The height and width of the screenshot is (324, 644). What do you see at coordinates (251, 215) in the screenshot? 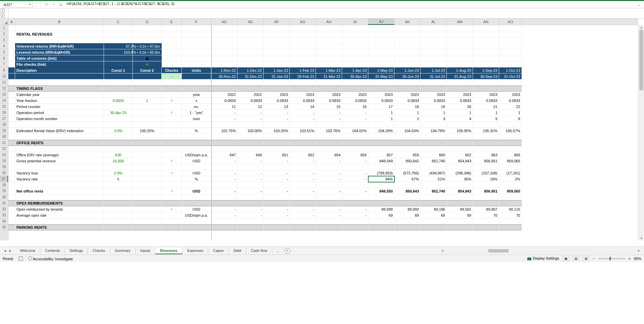
I see `cell-AE33: -` at bounding box center [251, 215].